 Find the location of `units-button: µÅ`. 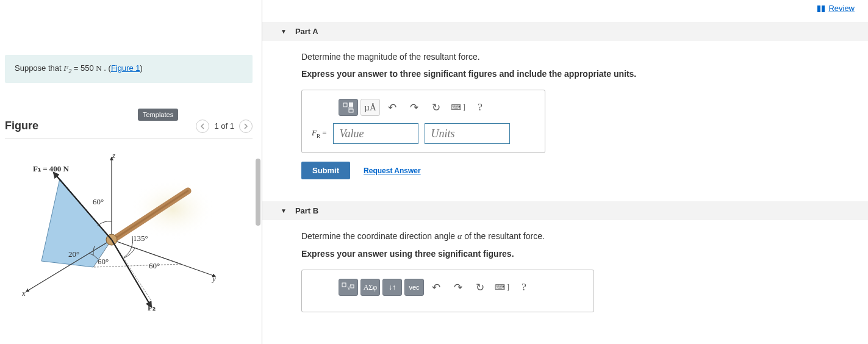

units-button: µÅ is located at coordinates (370, 107).